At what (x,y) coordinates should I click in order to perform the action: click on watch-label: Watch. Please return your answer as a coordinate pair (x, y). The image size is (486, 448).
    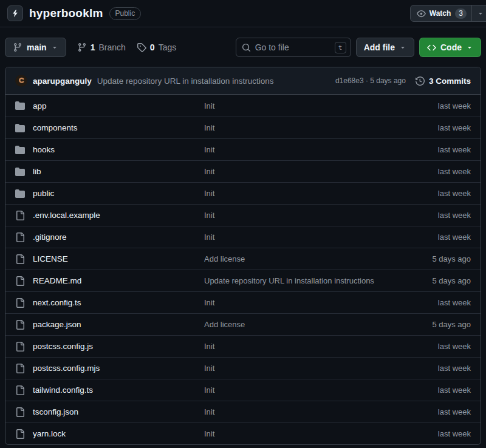
    Looking at the image, I should click on (440, 13).